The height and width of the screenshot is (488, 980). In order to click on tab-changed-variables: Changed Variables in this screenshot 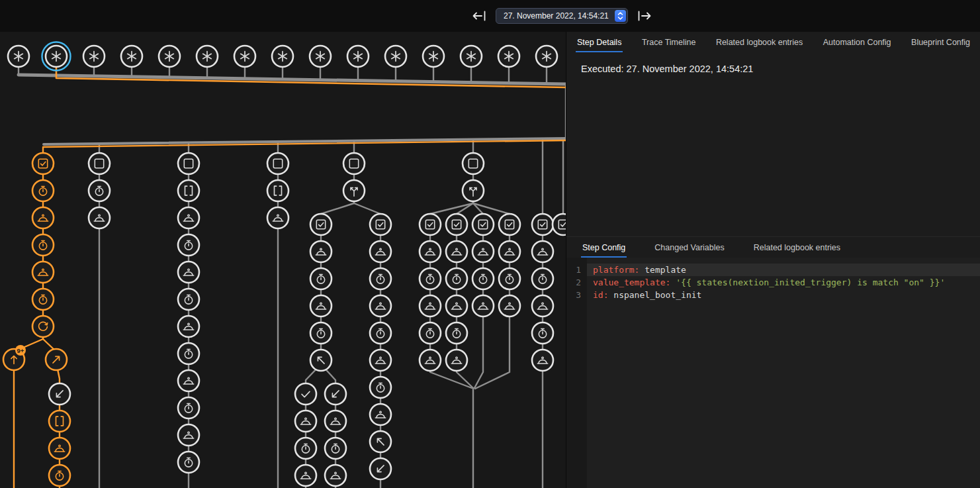, I will do `click(690, 248)`.